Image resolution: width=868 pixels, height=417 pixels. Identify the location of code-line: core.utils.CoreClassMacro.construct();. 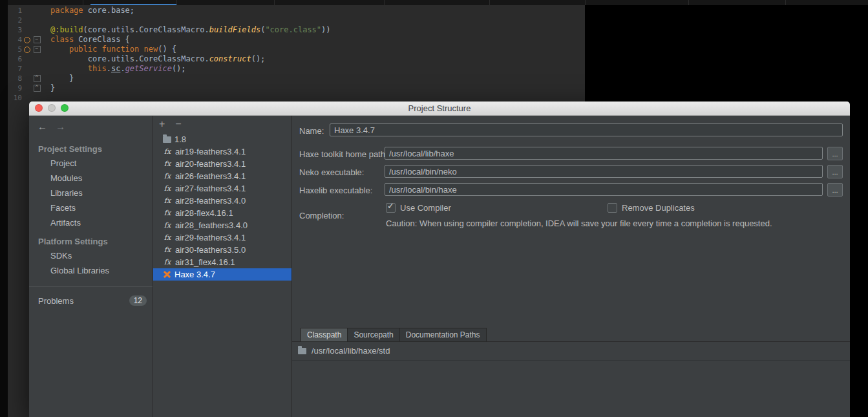
(191, 59).